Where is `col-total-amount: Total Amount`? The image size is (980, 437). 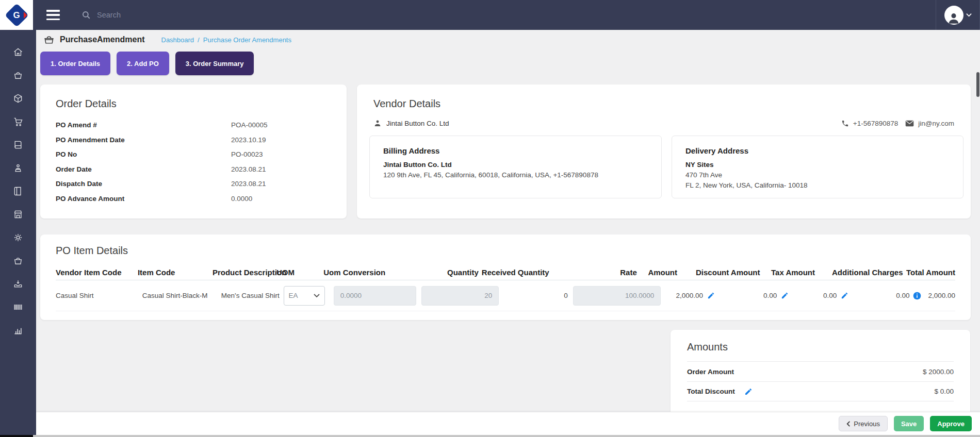
col-total-amount: Total Amount is located at coordinates (930, 272).